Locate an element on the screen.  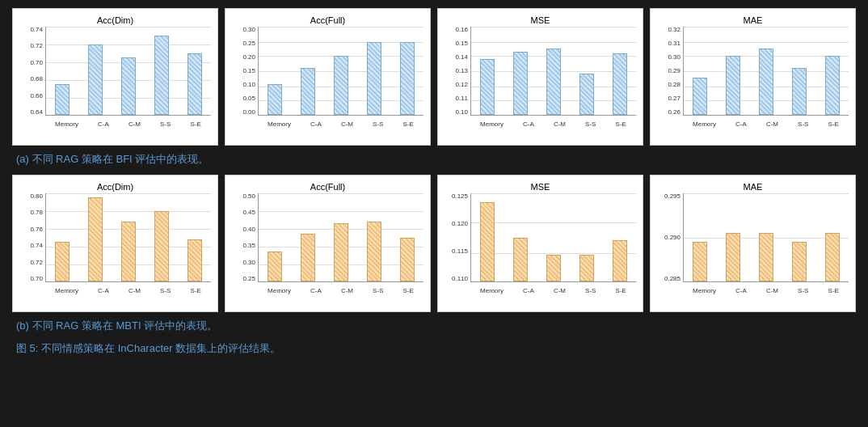
bfi-accfull-bars is located at coordinates (341, 71).